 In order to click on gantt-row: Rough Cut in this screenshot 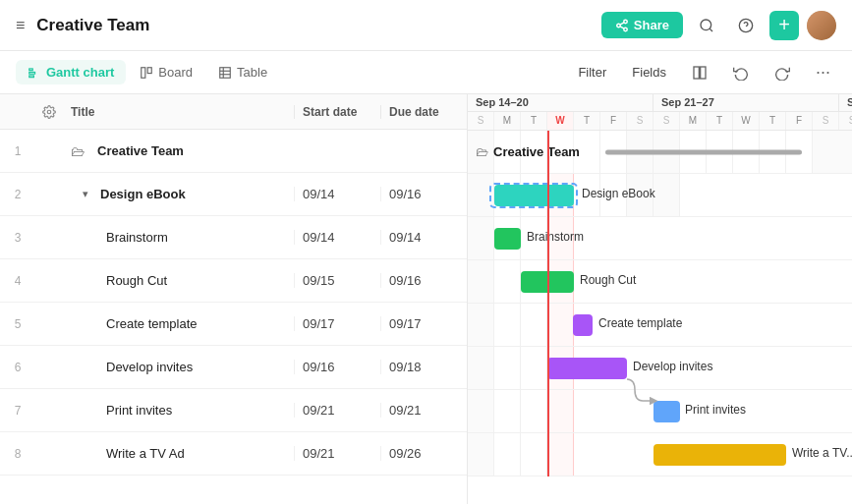, I will do `click(660, 282)`.